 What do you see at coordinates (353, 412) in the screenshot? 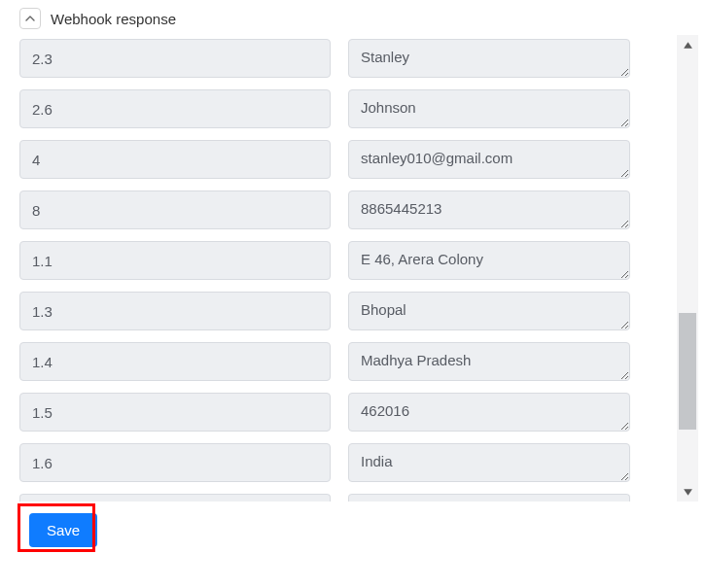
I see `mapping-row: 462016` at bounding box center [353, 412].